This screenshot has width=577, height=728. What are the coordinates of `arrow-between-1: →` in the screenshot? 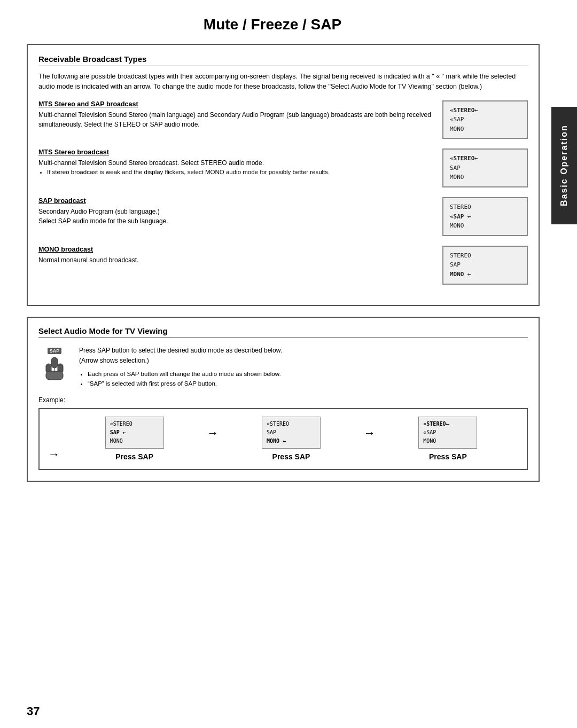 It's located at (213, 444).